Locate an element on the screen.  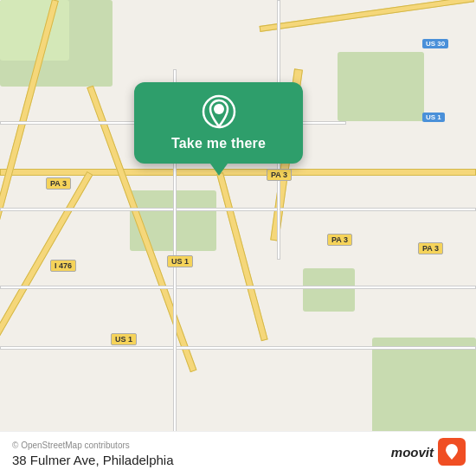
sign-pa3-center: PA 3 is located at coordinates (279, 175).